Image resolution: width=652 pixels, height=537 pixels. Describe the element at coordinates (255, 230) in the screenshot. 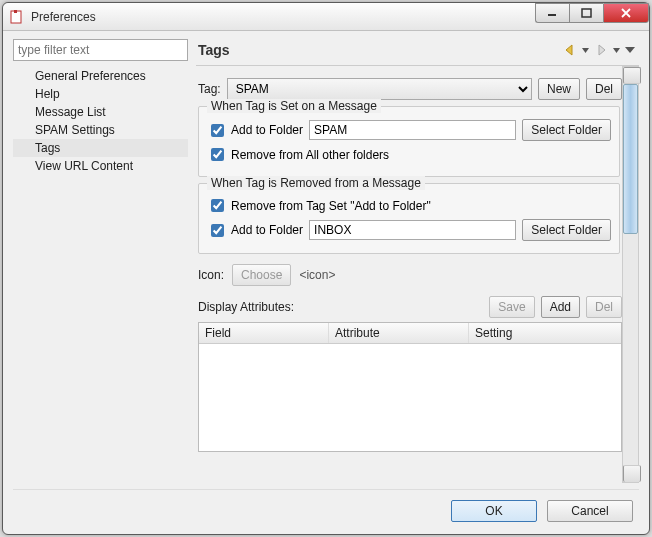

I see `rem-add-folder-check: Add to Folder` at that location.